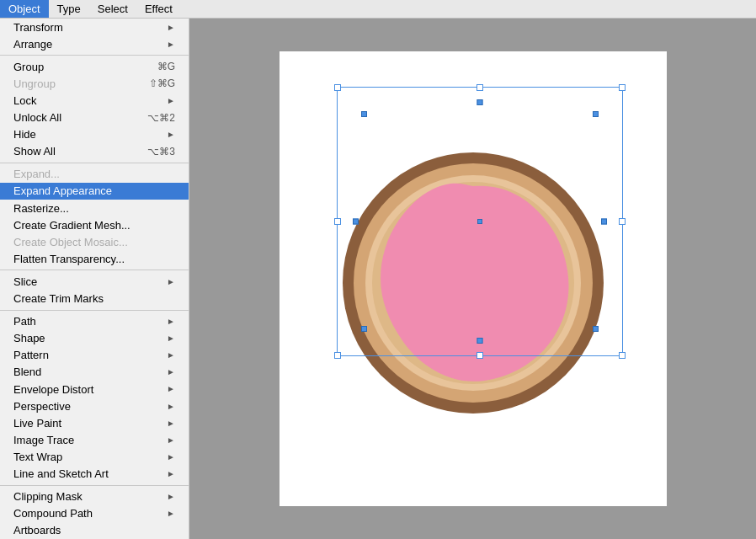 The width and height of the screenshot is (756, 539). I want to click on menu-item-clipping-mask-label: Clipping Mask, so click(48, 497).